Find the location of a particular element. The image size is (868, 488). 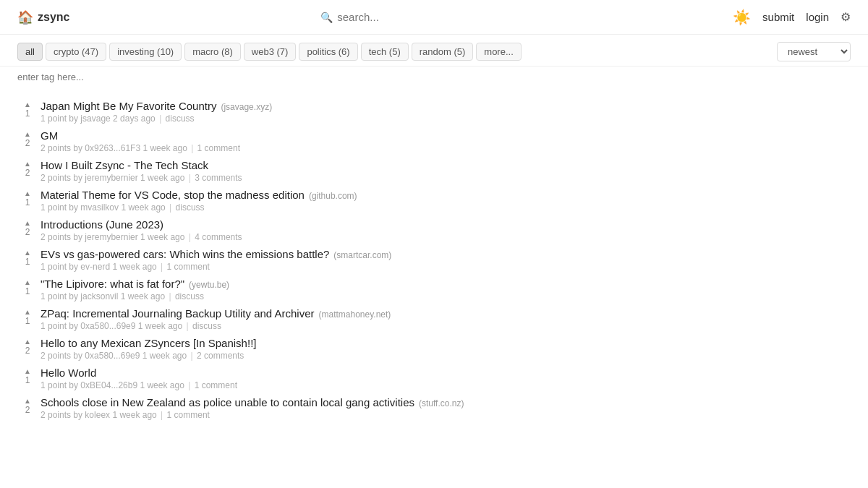

tag-btn-all: all is located at coordinates (30, 52).